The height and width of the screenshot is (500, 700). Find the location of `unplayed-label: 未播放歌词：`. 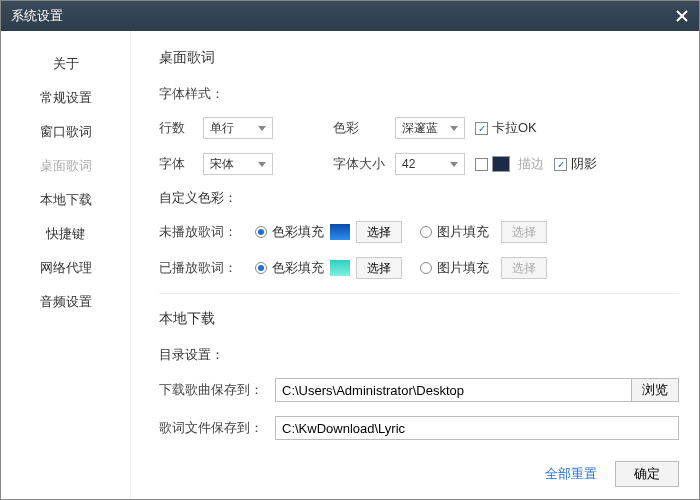

unplayed-label: 未播放歌词： is located at coordinates (204, 232).